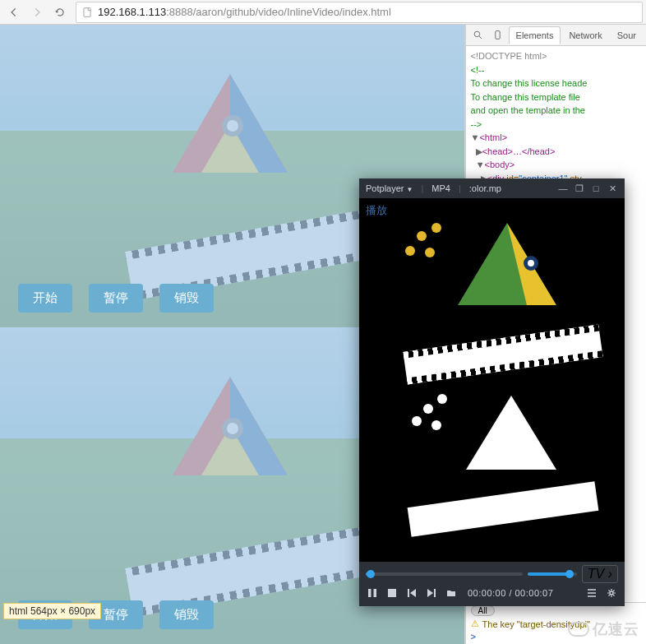  I want to click on prev-icon, so click(412, 593).